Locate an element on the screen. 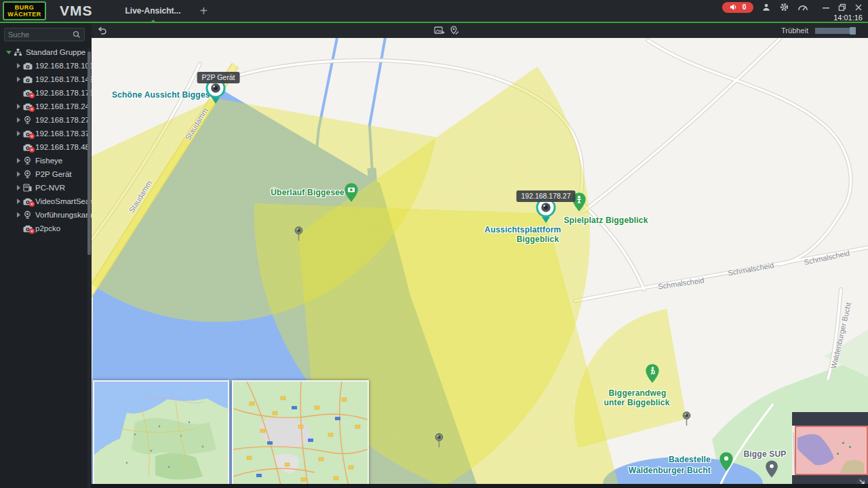 This screenshot has width=868, height=488. nvr-icon is located at coordinates (29, 188).